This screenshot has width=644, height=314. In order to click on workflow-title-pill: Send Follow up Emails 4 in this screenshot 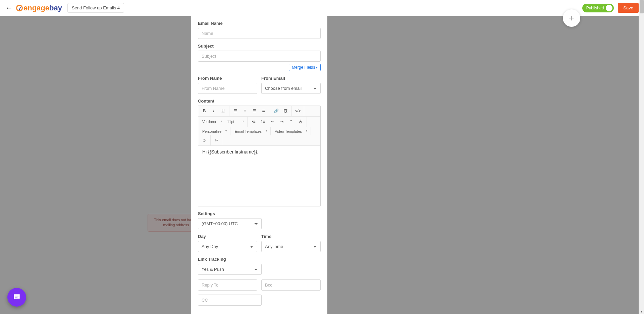, I will do `click(96, 8)`.